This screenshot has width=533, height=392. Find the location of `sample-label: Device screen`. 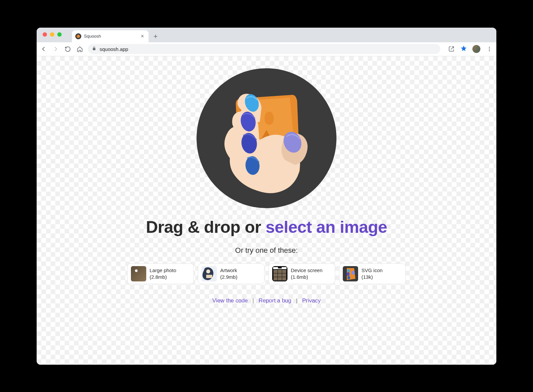

sample-label: Device screen is located at coordinates (306, 270).